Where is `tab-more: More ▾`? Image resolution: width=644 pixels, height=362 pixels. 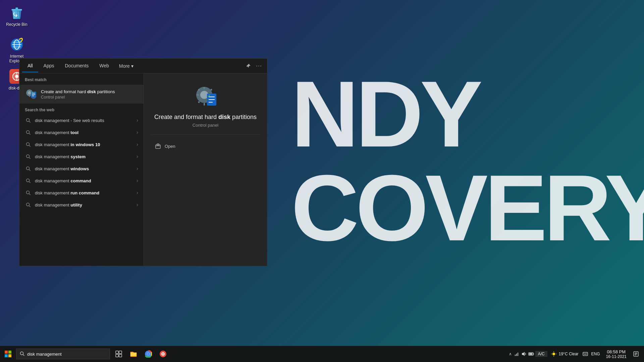
tab-more: More ▾ is located at coordinates (126, 66).